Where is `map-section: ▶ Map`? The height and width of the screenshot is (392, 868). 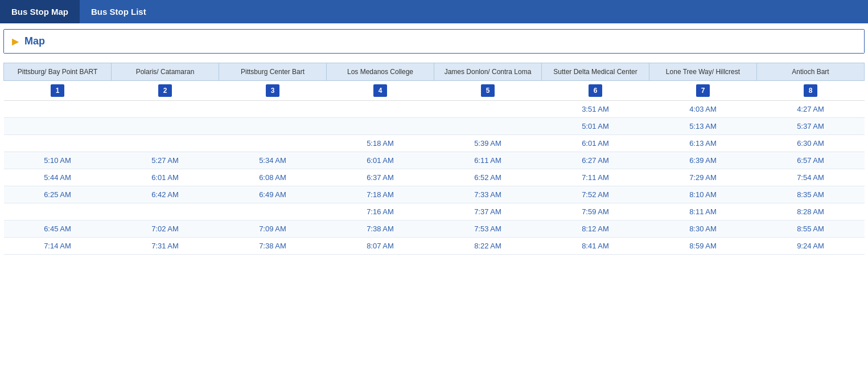 map-section: ▶ Map is located at coordinates (434, 41).